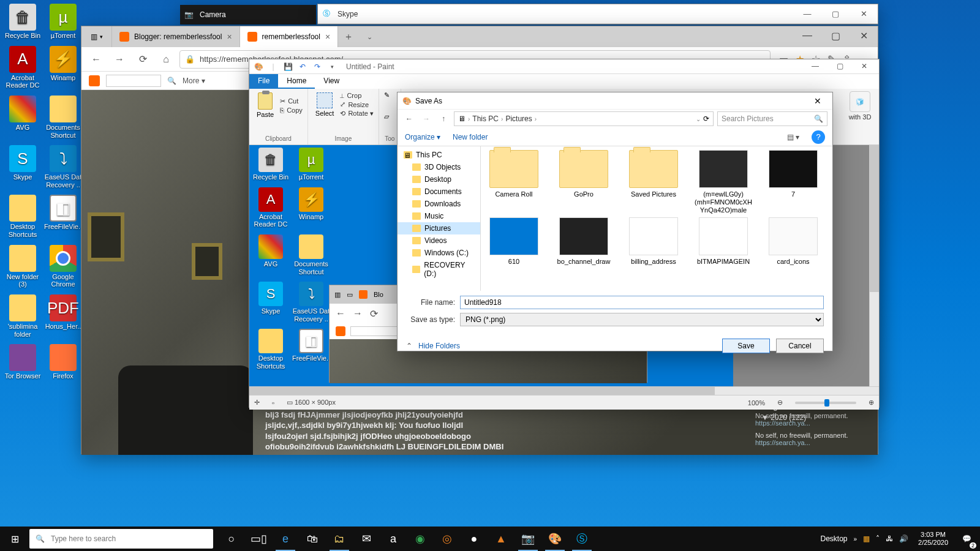 The width and height of the screenshot is (980, 551). What do you see at coordinates (439, 241) in the screenshot?
I see `tree-node: Videos` at bounding box center [439, 241].